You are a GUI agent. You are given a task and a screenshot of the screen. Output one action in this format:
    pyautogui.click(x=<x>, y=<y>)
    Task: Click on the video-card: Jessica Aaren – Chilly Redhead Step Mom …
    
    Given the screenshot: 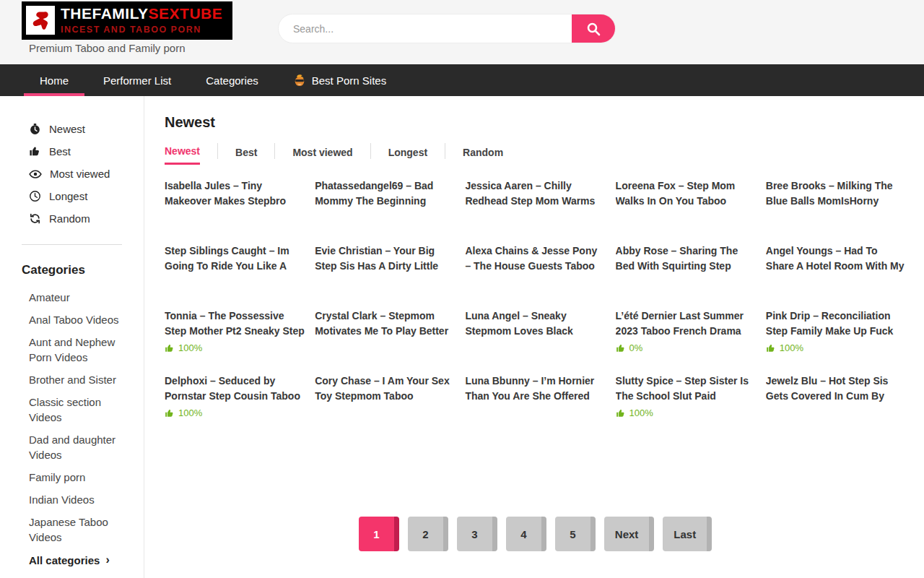 What is the action you would take?
    pyautogui.click(x=535, y=211)
    